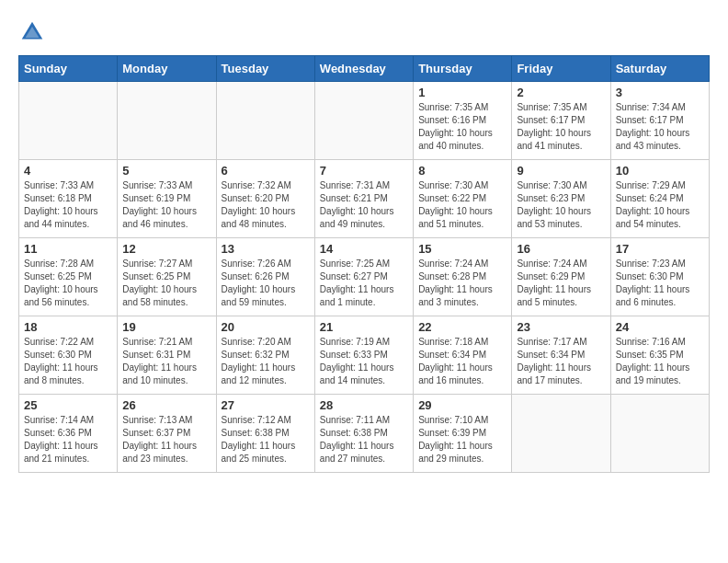 Image resolution: width=728 pixels, height=563 pixels. What do you see at coordinates (364, 440) in the screenshot?
I see `day-detail: Sunrise: 7:11 AM Sunset: 6:38 PM Dayligh…` at bounding box center [364, 440].